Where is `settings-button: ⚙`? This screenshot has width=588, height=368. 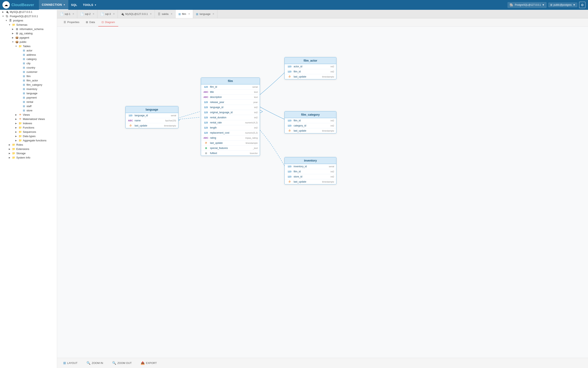
settings-button: ⚙ is located at coordinates (582, 5).